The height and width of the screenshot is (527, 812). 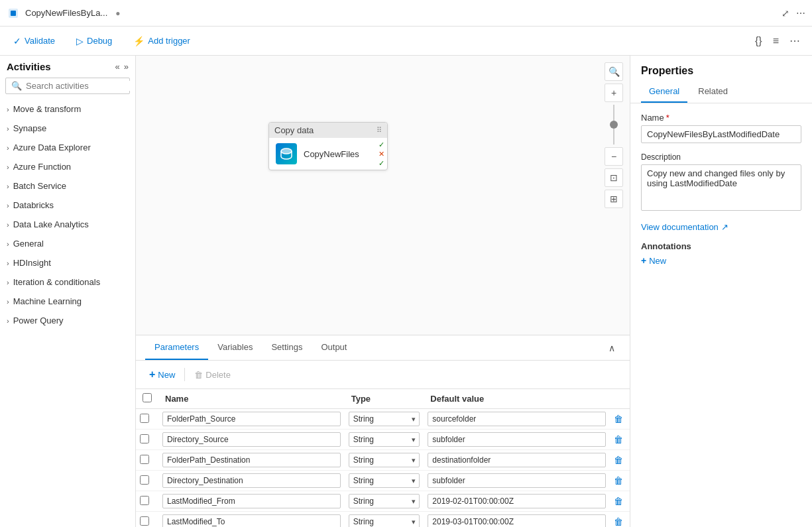 What do you see at coordinates (68, 109) in the screenshot?
I see `sidebar-item-move-transform: ›Move & transform` at bounding box center [68, 109].